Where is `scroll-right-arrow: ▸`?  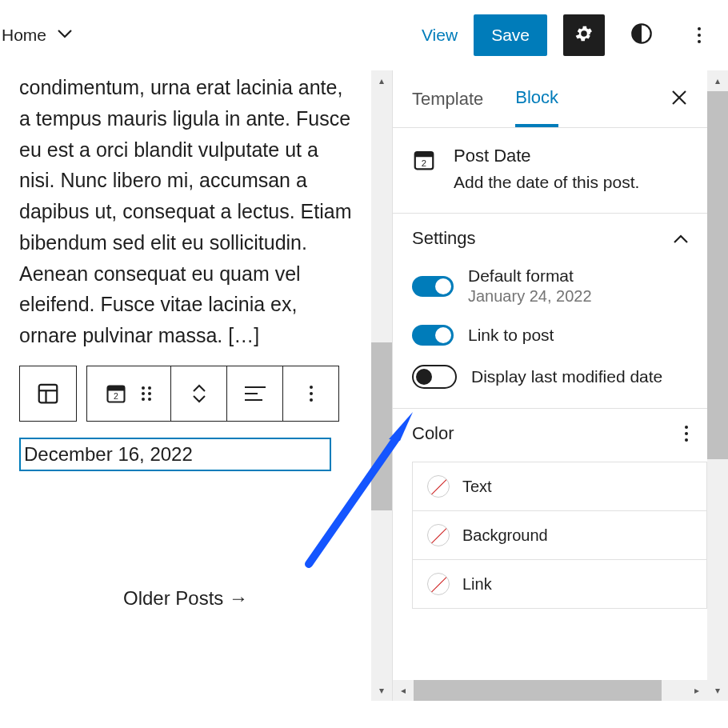 scroll-right-arrow: ▸ is located at coordinates (697, 690).